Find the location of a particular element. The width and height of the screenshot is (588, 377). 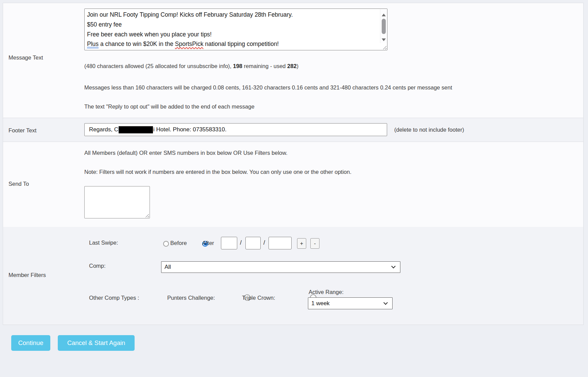

message-textarea: Join our NRL Footy Tipping Comp! Kicks o… is located at coordinates (236, 29).